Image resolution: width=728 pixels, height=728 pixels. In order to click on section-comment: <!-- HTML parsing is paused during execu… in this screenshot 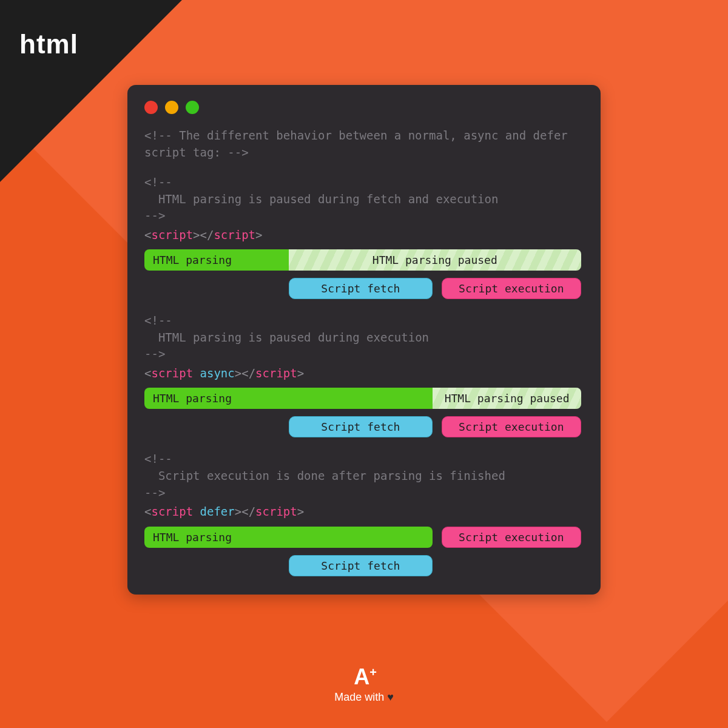, I will do `click(364, 337)`.